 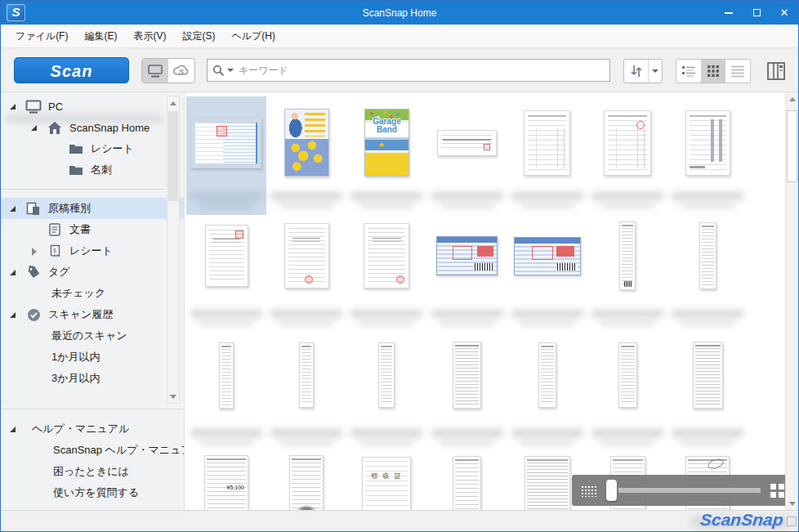 I want to click on scroll-down-icon, so click(x=173, y=399).